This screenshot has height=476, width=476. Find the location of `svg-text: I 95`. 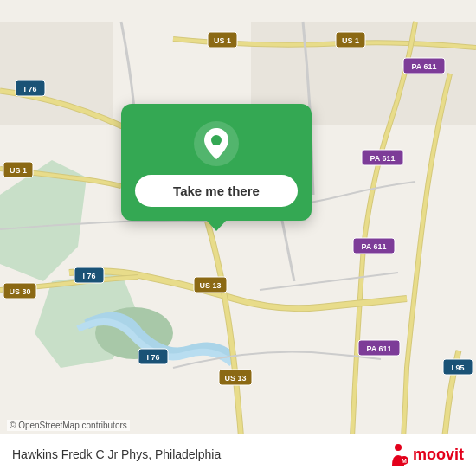

svg-text: I 95 is located at coordinates (457, 368).